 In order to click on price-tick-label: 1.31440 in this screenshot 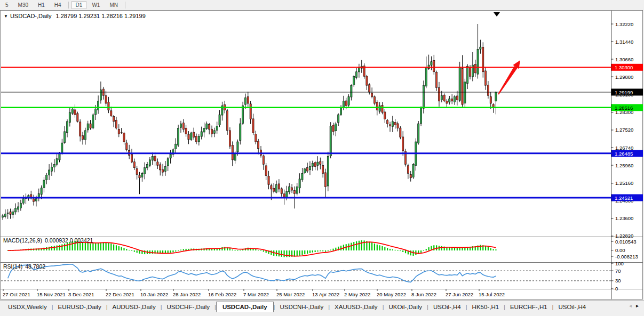, I will do `click(624, 42)`.